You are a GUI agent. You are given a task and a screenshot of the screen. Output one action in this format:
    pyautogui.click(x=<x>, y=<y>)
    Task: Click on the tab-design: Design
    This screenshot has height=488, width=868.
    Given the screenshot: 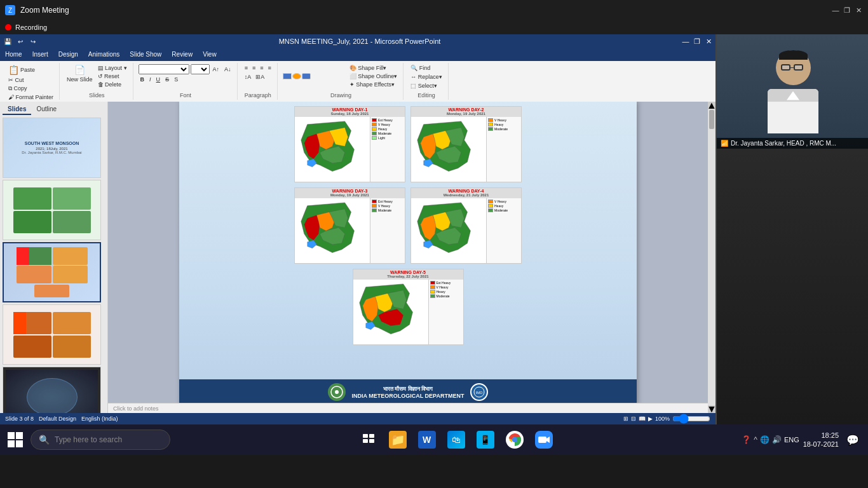 What is the action you would take?
    pyautogui.click(x=69, y=55)
    